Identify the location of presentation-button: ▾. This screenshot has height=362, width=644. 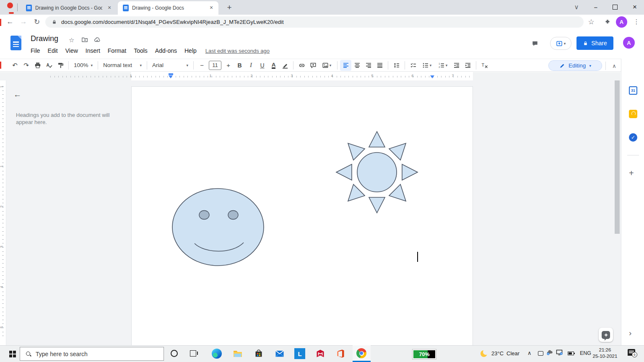
(561, 44).